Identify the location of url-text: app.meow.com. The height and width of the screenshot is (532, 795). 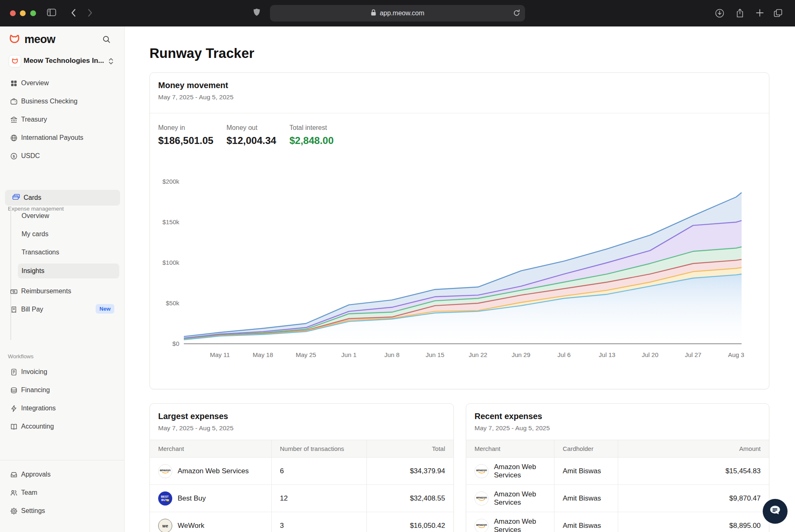
(402, 13).